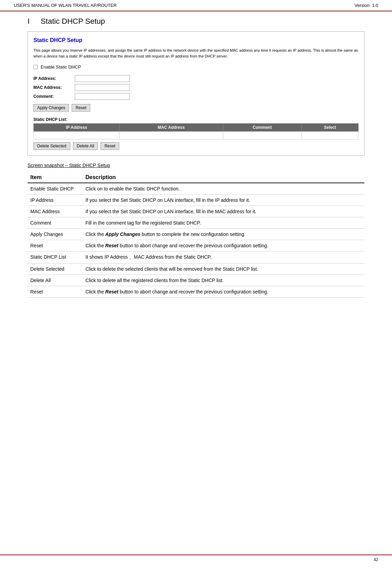  Describe the element at coordinates (262, 127) in the screenshot. I see `col-comment: Comment` at that location.